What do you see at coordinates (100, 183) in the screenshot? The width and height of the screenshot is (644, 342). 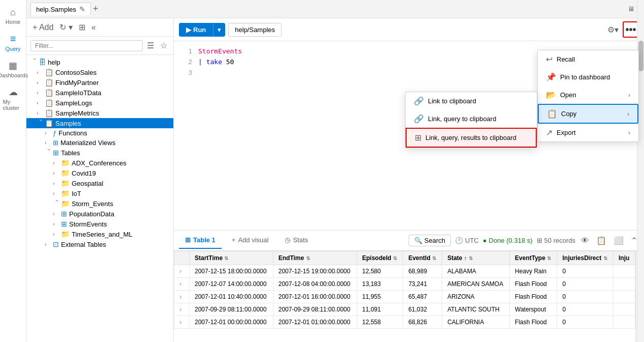 I see `tree-item-geospatial: › 📁 Geospatial` at bounding box center [100, 183].